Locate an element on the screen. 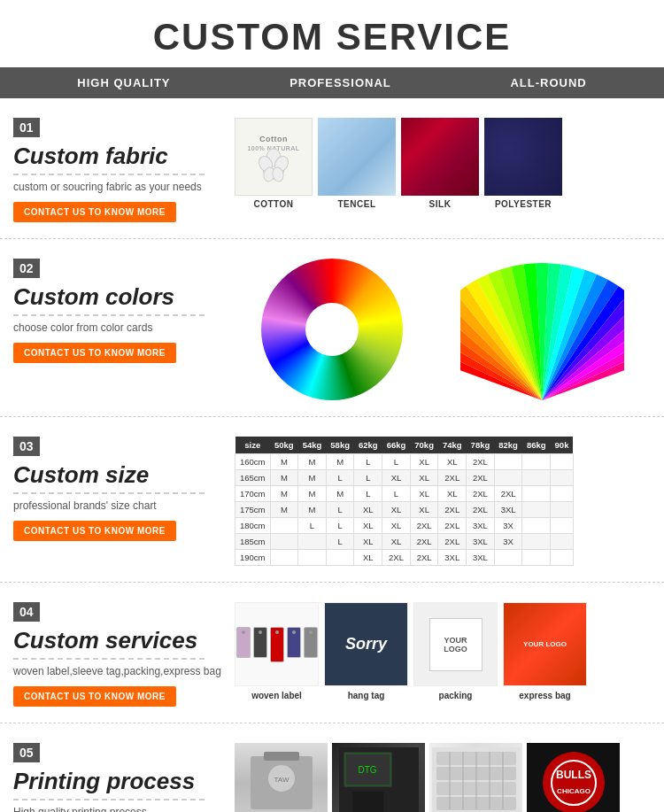  contact-btn-size: CONTACT US TO KNOW MORE is located at coordinates (95, 531).